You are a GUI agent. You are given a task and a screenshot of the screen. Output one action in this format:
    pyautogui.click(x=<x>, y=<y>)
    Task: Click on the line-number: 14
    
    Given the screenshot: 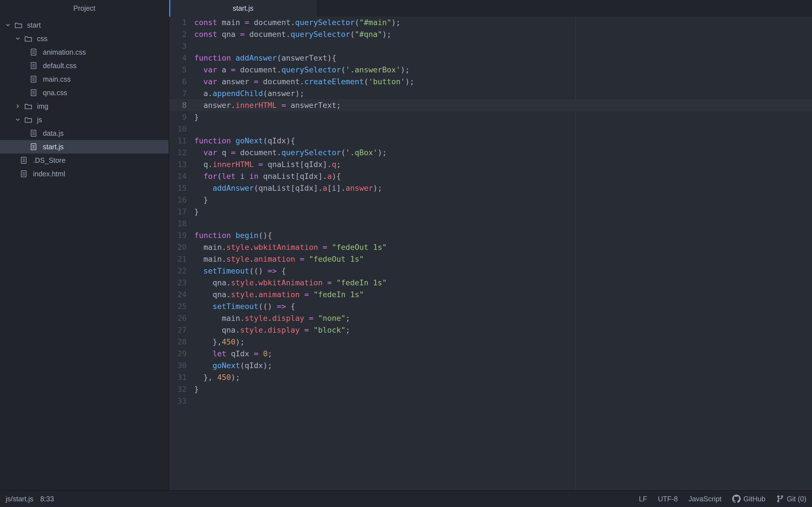 What is the action you would take?
    pyautogui.click(x=178, y=176)
    